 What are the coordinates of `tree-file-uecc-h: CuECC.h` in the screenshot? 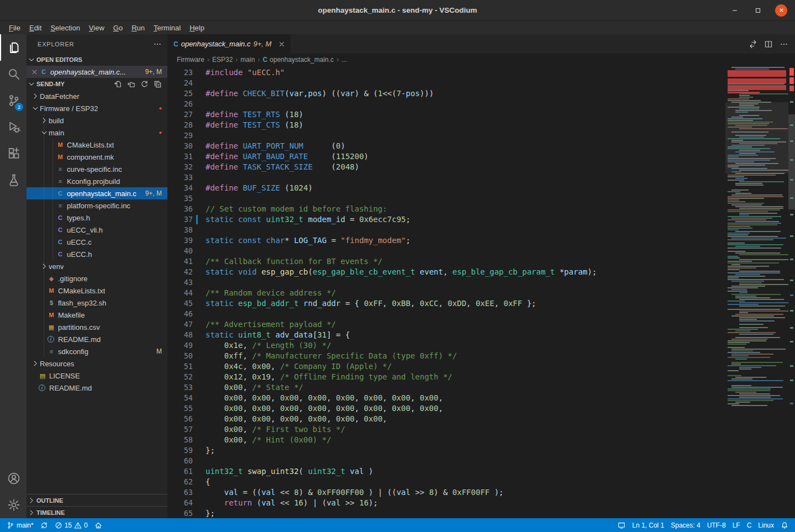 It's located at (97, 254).